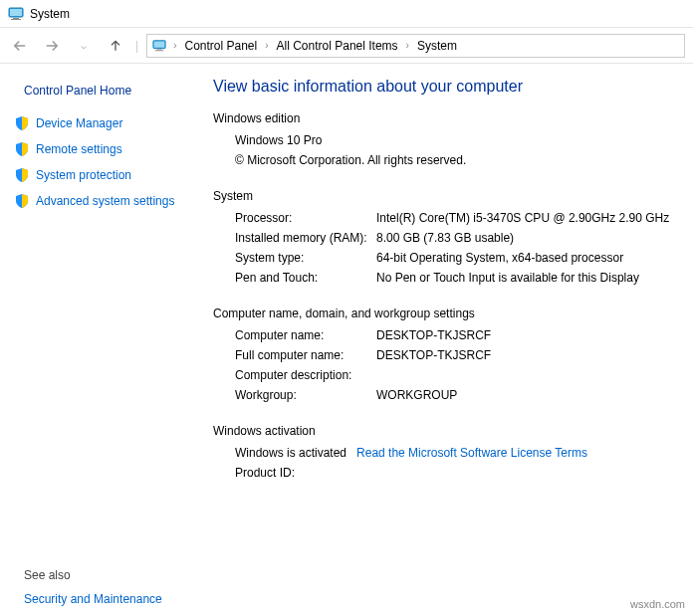  Describe the element at coordinates (105, 123) in the screenshot. I see `sidebar-item-device-manager: Device Manager` at that location.